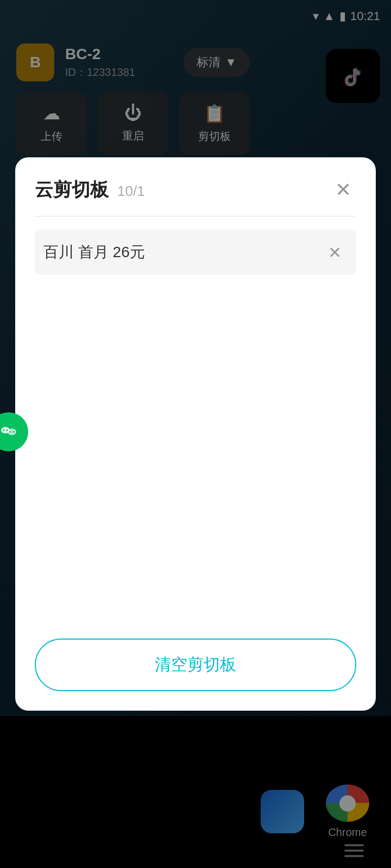 This screenshot has width=391, height=868. What do you see at coordinates (195, 252) in the screenshot?
I see `clipboard-item: 百川 首月 26元 ✕` at bounding box center [195, 252].